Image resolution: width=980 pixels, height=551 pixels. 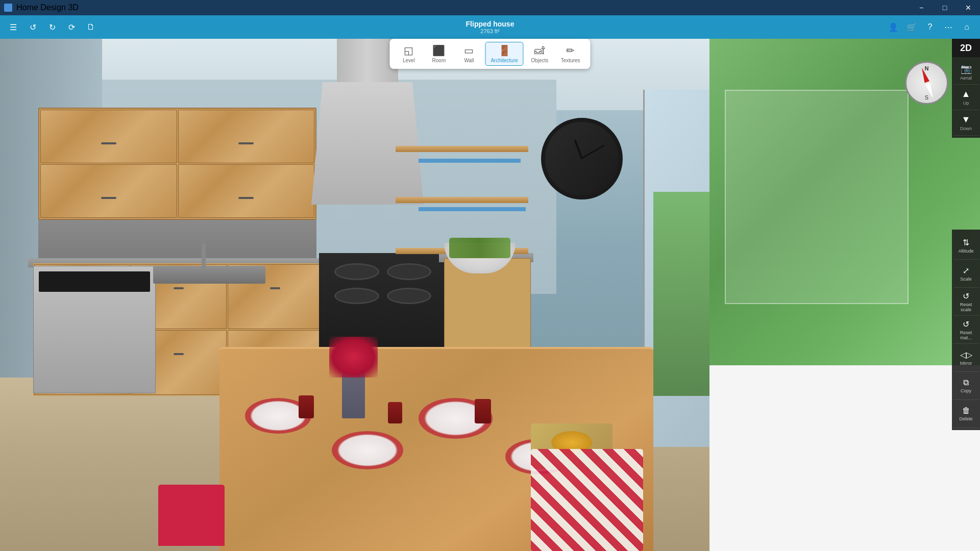 What do you see at coordinates (582, 159) in the screenshot?
I see `clock-inner` at bounding box center [582, 159].